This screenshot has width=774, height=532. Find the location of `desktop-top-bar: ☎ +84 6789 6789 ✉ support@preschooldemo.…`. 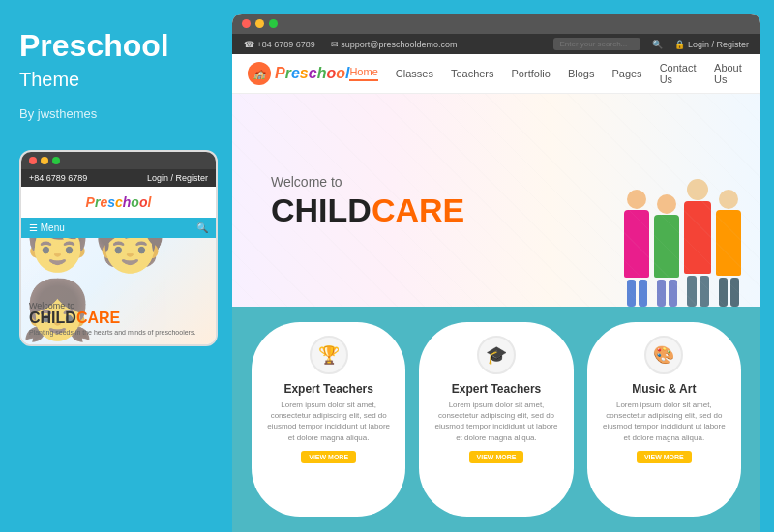

desktop-top-bar: ☎ +84 6789 6789 ✉ support@preschooldemo.… is located at coordinates (496, 44).